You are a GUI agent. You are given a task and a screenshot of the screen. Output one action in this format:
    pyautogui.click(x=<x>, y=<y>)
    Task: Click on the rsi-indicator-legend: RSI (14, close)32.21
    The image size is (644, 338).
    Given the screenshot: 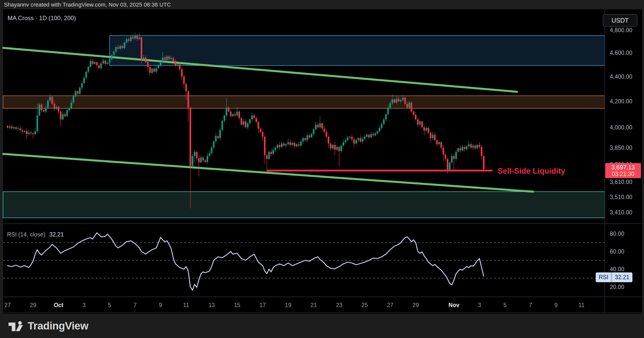 What is the action you would take?
    pyautogui.click(x=35, y=235)
    